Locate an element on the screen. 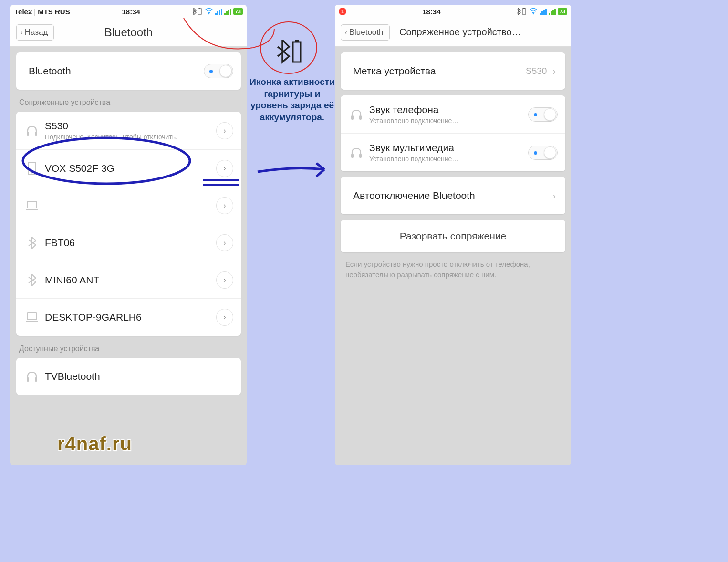  back-button: ‹ Назад is located at coordinates (35, 32).